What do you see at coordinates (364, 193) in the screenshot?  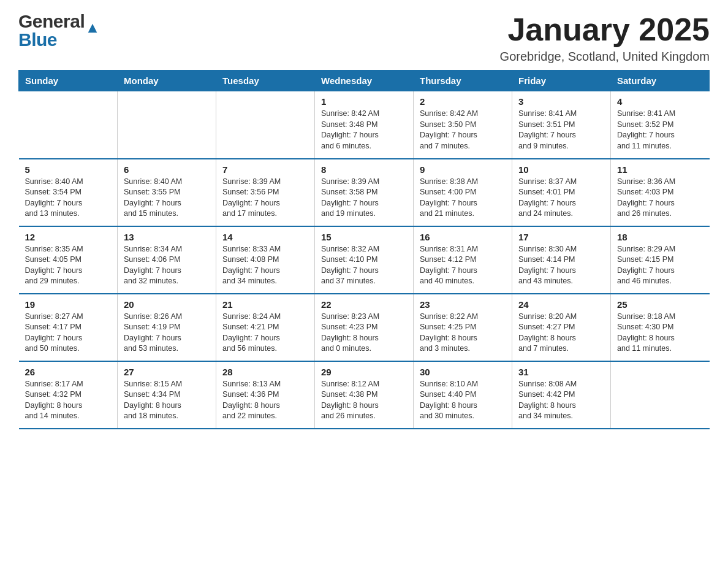 I see `calendar-cell: 8Sunrise: 8:39 AMSunset: 3:58 PMDaylight…` at bounding box center [364, 193].